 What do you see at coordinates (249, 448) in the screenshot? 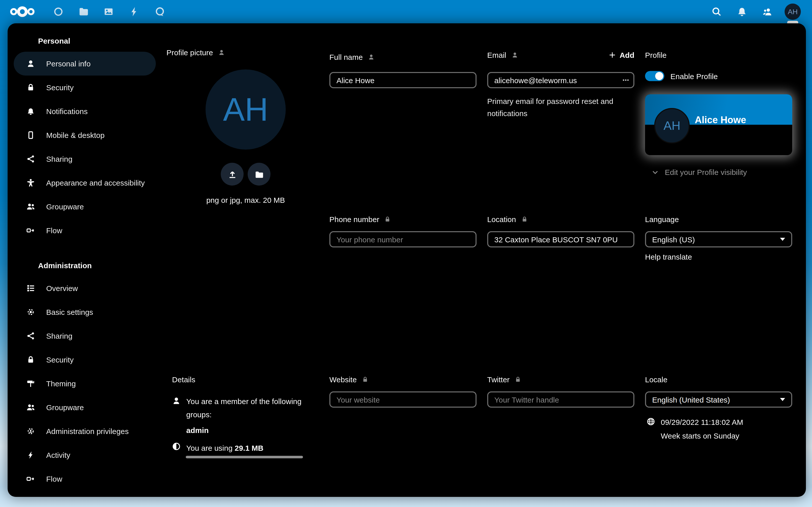
I see `quota-usage-value: 29.1 MB` at bounding box center [249, 448].